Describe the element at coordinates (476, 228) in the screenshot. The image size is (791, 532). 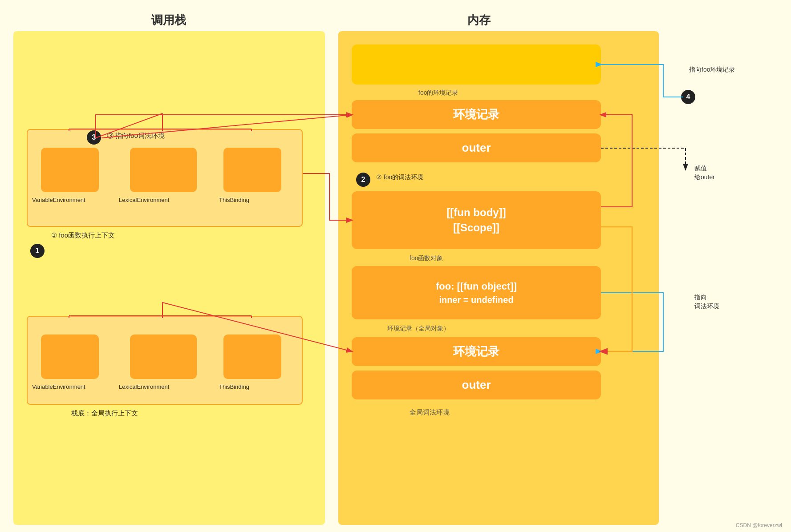
I see `scope-text: [[Scope]]` at that location.